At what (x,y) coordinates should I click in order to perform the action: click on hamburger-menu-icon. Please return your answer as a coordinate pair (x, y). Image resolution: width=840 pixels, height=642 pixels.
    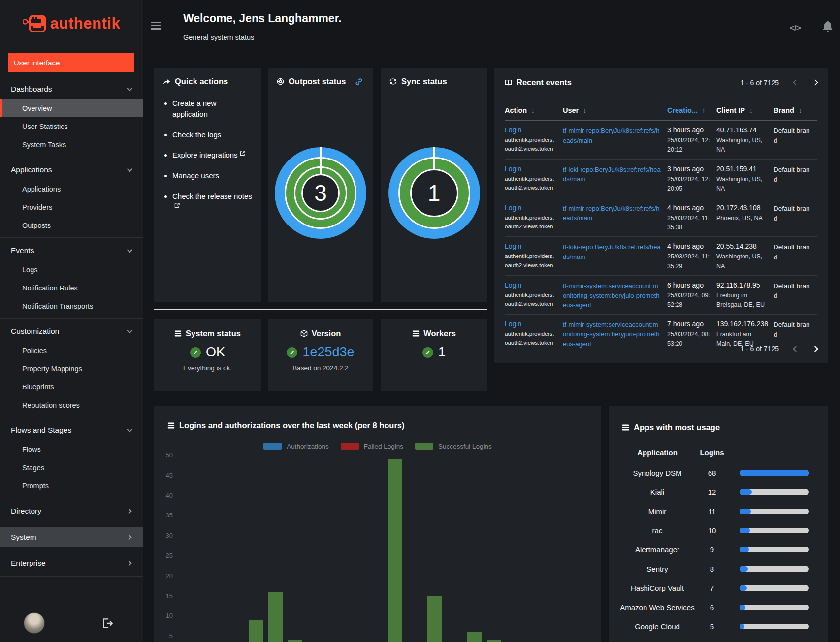
    Looking at the image, I should click on (156, 27).